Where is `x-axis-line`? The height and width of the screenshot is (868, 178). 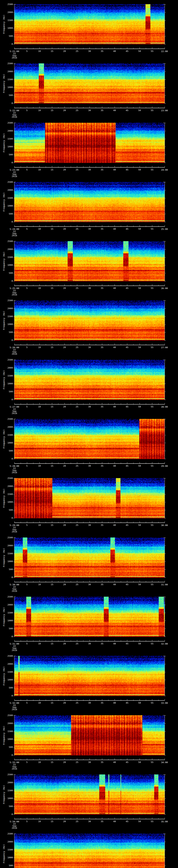 x-axis-line is located at coordinates (90, 700).